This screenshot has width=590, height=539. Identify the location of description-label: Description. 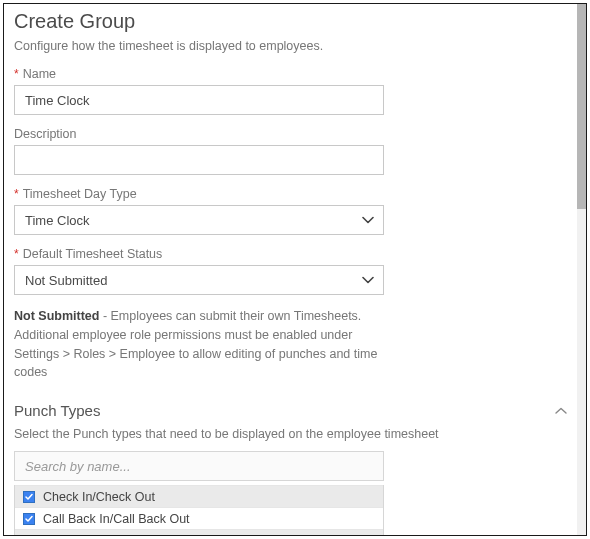
(290, 134).